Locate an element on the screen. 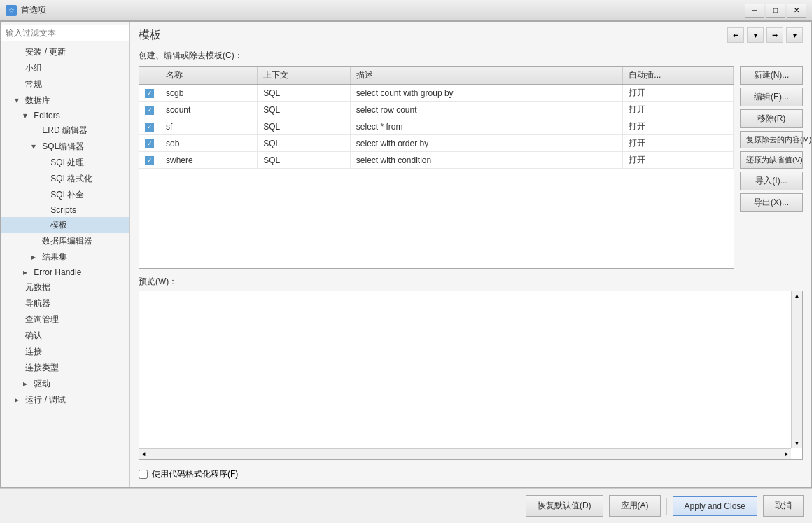  title-bar: ☆ 首选项 ─ □ ✕ is located at coordinates (406, 11).